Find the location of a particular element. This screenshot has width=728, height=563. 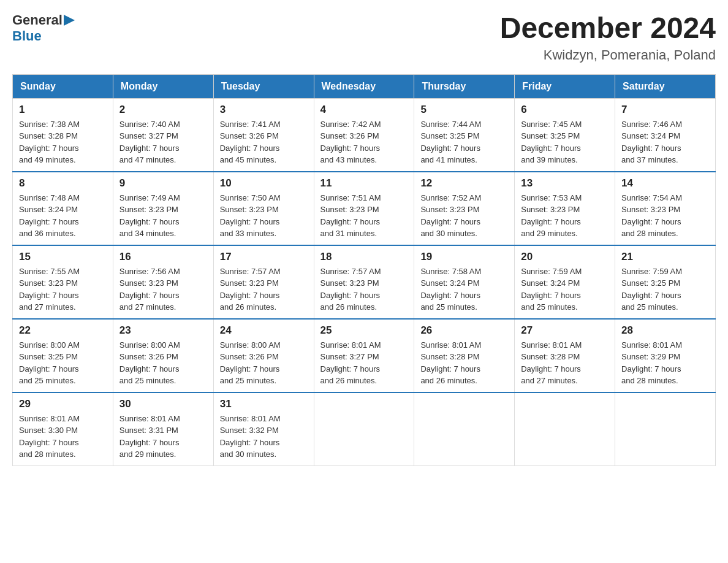

day-number: 2 is located at coordinates (163, 110).